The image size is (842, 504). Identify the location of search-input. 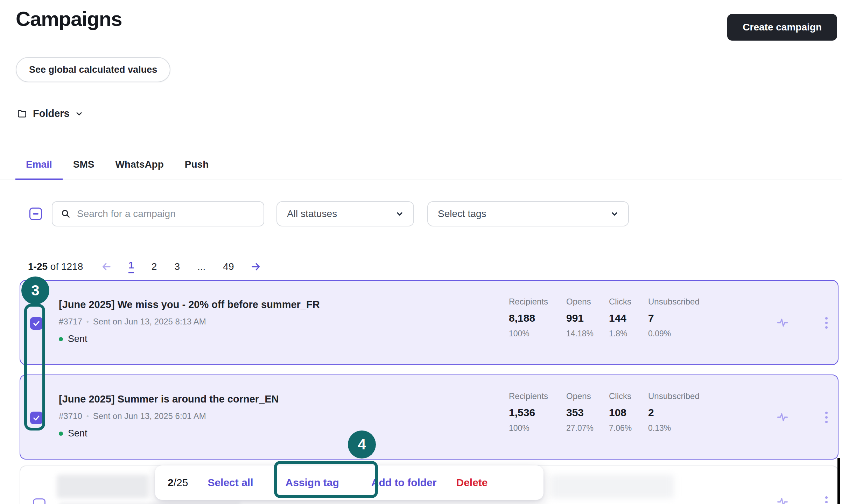
(166, 214).